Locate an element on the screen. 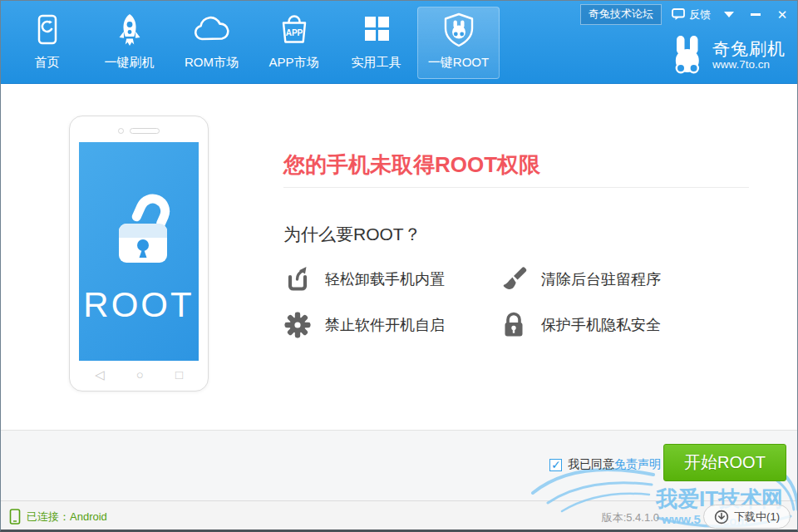 Image resolution: width=798 pixels, height=532 pixels. titlebar-controls: 奇兔技术论坛 反馈 ✕ is located at coordinates (685, 15).